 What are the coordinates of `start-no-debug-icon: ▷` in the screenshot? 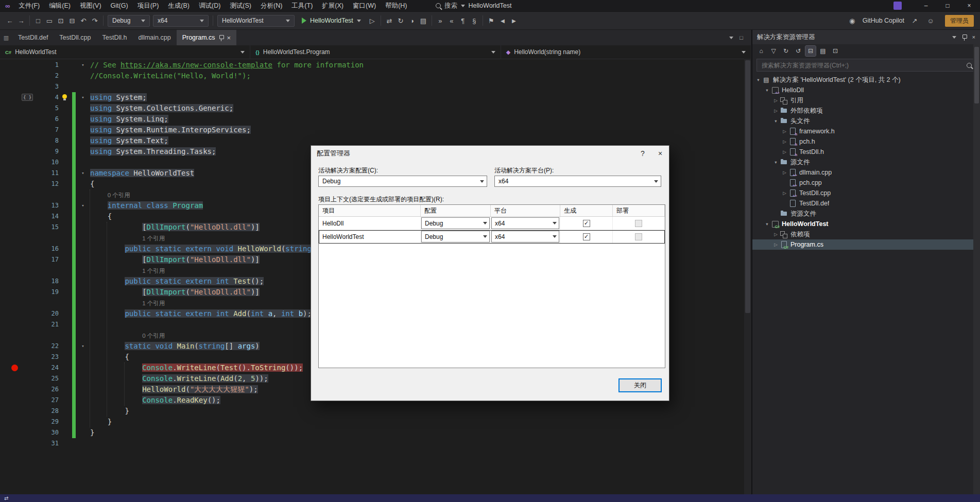 It's located at (372, 21).